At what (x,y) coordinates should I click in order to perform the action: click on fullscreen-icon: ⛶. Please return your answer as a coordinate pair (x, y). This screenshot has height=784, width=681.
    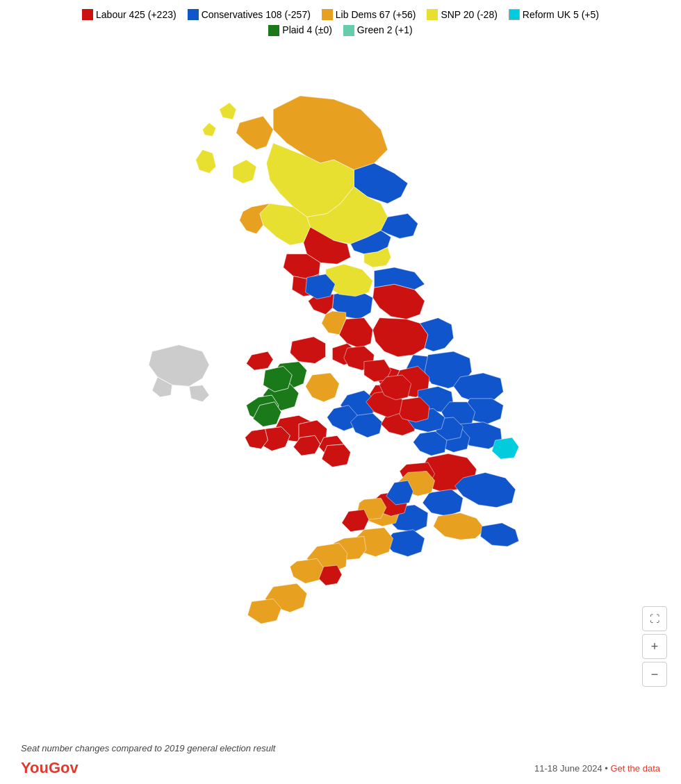
    Looking at the image, I should click on (655, 619).